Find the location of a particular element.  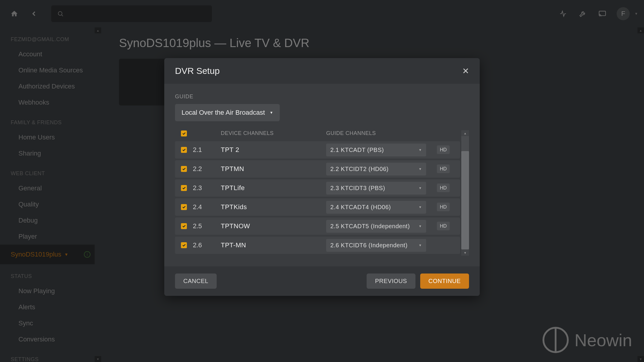

scroll-thumb is located at coordinates (465, 200).